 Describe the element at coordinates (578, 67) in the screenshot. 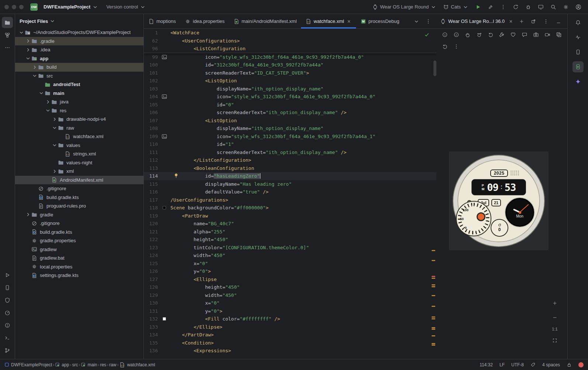

I see `running-devices-icon` at that location.